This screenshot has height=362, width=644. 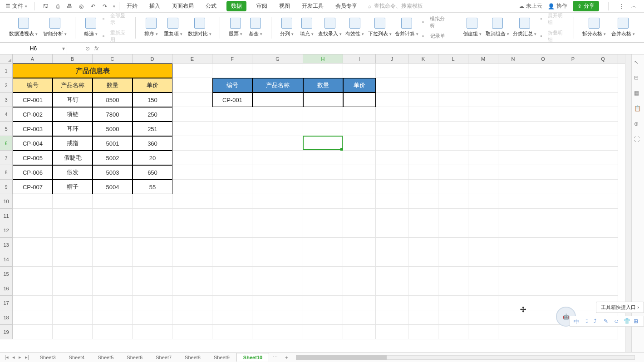 What do you see at coordinates (278, 303) in the screenshot?
I see `cell-G17` at bounding box center [278, 303].